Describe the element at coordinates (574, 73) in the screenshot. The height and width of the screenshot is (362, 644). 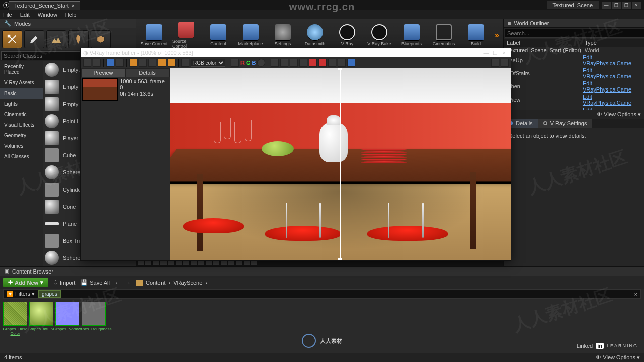
I see `outliner-row: nOfStairsEdit VRayPhysicalCame` at that location.